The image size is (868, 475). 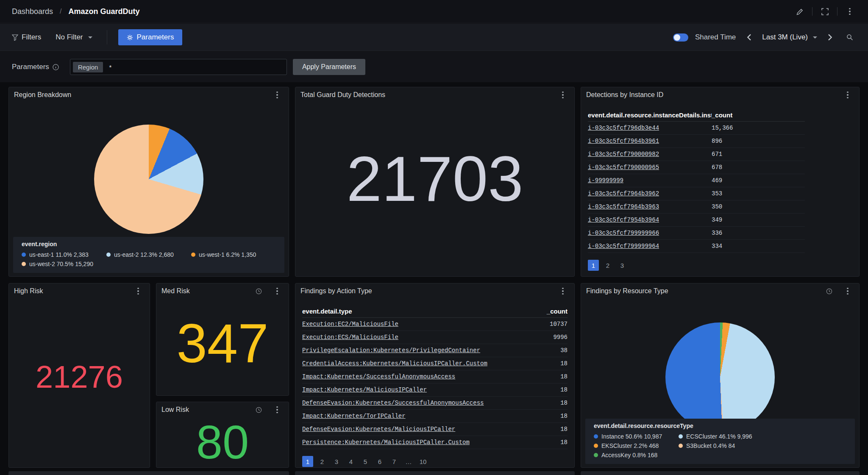 I want to click on table-link-cell: Impact:Kubernetes/SuccessfulAnonymousAcc…, so click(x=416, y=377).